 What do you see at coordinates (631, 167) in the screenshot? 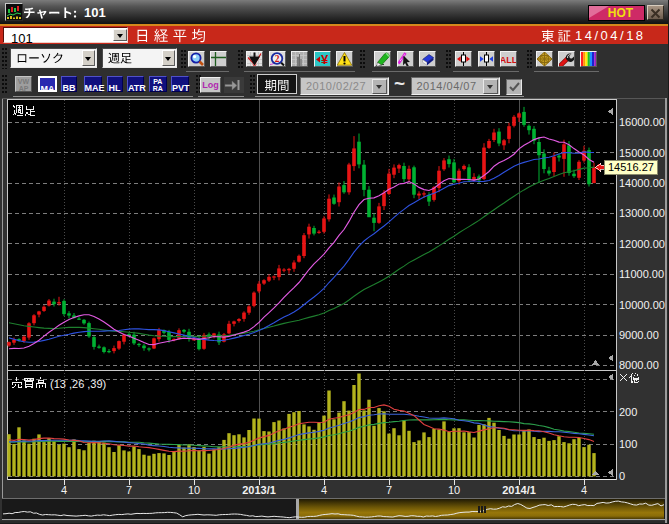
I see `svg-text: 14516.27` at bounding box center [631, 167].